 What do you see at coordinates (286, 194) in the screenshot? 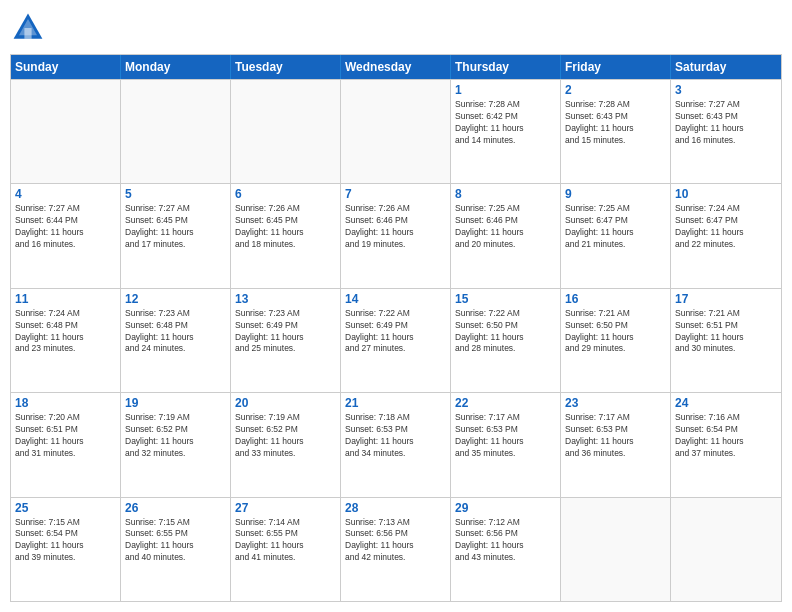
I see `day-number: 6` at bounding box center [286, 194].